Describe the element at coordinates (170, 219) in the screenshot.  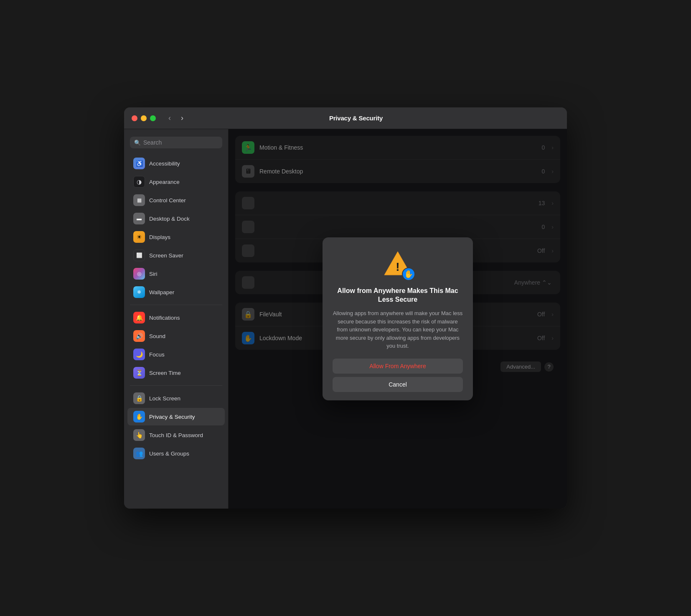
I see `sidebar-label-desktop-dock: Desktop & Dock` at that location.